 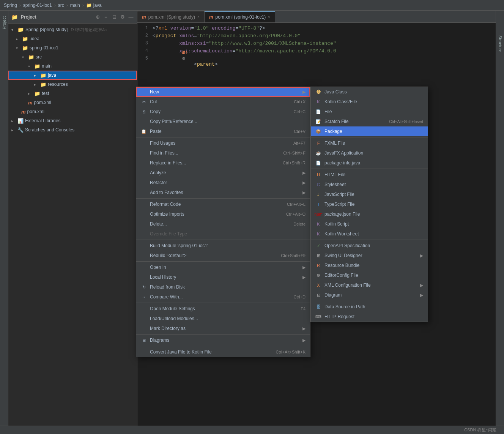 I want to click on ctx-separator, so click(x=223, y=198).